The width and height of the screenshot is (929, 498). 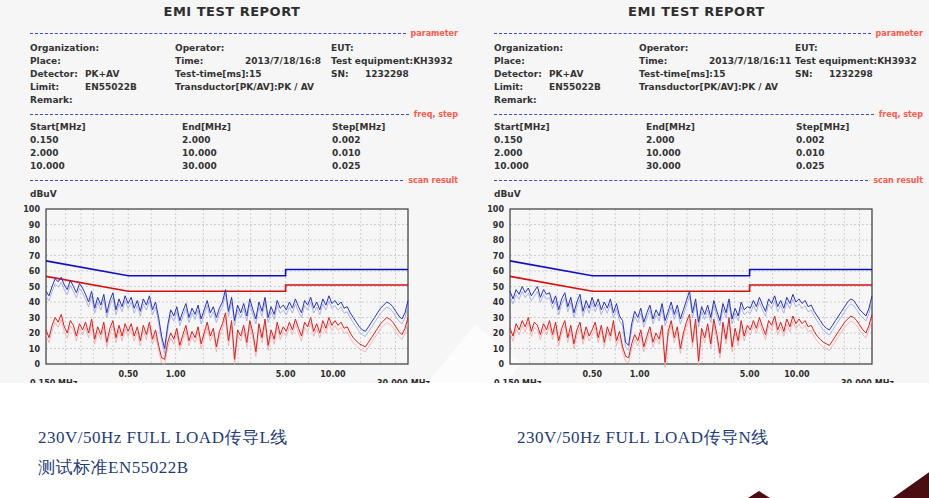 I want to click on param-label: Test equipment:, so click(x=836, y=62).